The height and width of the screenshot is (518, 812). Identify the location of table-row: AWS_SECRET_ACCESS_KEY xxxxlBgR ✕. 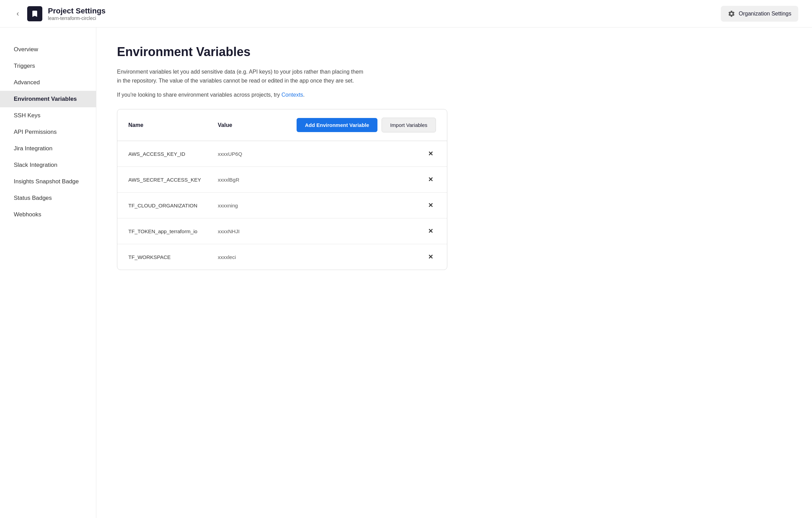
(282, 180).